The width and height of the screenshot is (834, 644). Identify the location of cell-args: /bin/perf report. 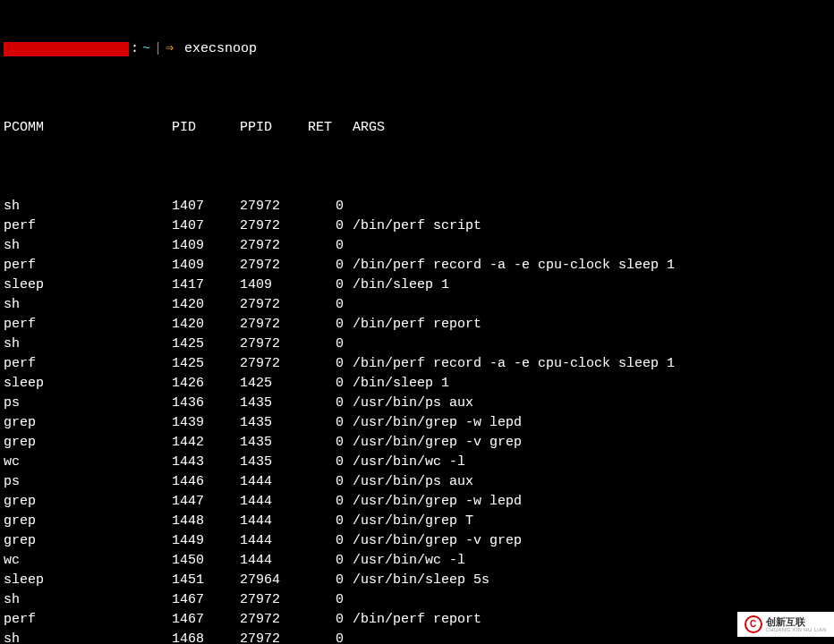
(591, 325).